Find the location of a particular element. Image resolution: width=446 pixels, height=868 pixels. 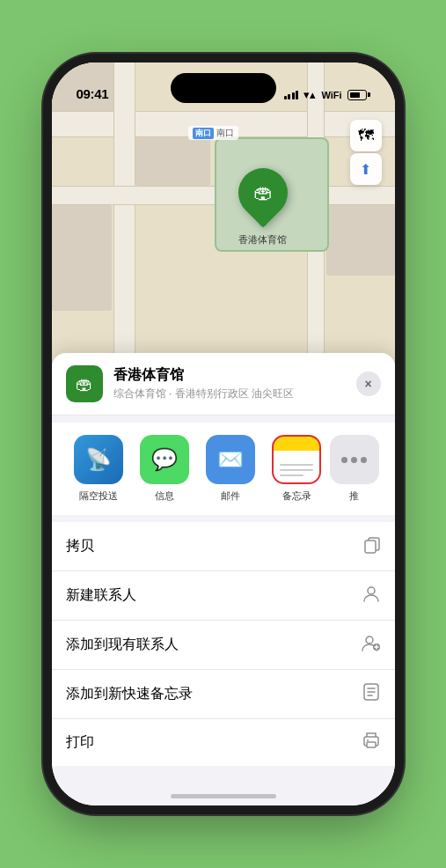

action-quick-note: 添加到新快速备忘录 is located at coordinates (223, 695).